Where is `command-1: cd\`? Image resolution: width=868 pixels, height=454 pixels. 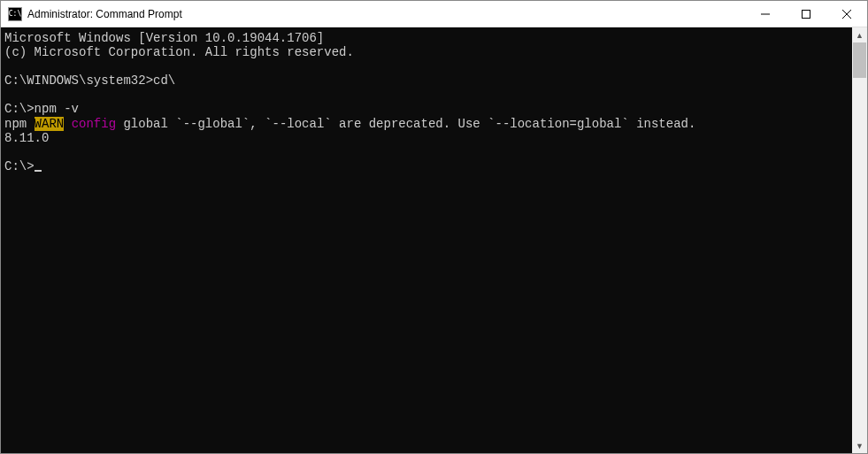
command-1: cd\ is located at coordinates (165, 81).